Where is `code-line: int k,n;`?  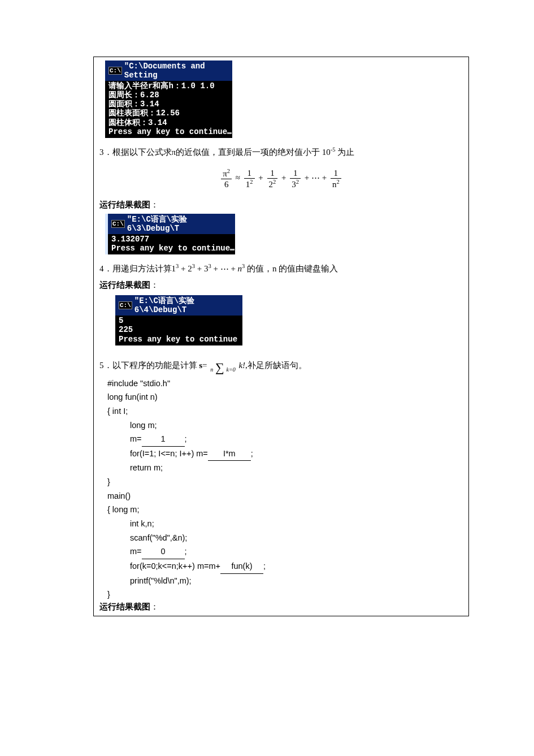
code-line: int k,n; is located at coordinates (285, 524).